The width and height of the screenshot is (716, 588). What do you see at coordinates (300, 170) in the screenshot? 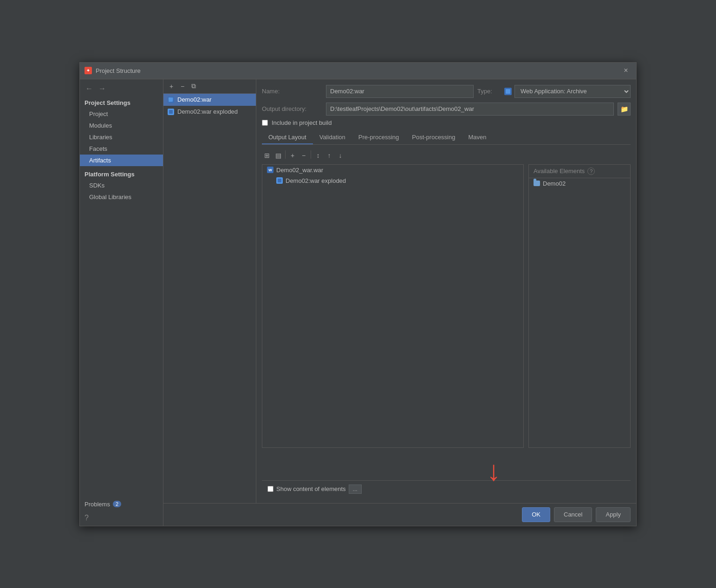
I see `tree-item-label-demo02-war-war: Demo02_war.war` at bounding box center [300, 170].